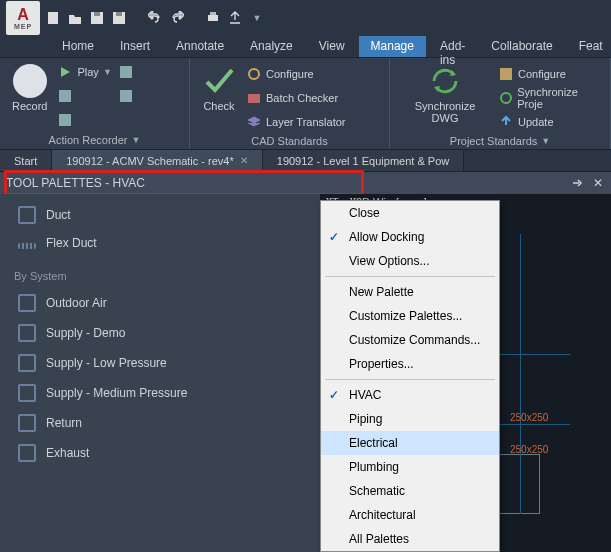 Image resolution: width=611 pixels, height=552 pixels. What do you see at coordinates (23, 15) in the screenshot?
I see `app-logo-letter: A` at bounding box center [23, 15].